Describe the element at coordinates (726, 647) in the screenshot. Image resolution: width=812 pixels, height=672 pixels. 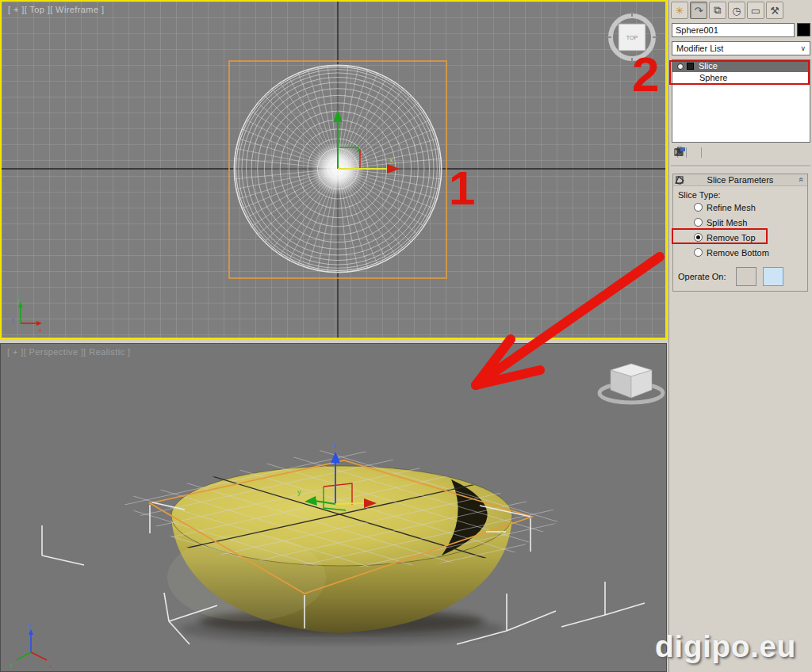
I see `watermark: digipo.eu` at that location.